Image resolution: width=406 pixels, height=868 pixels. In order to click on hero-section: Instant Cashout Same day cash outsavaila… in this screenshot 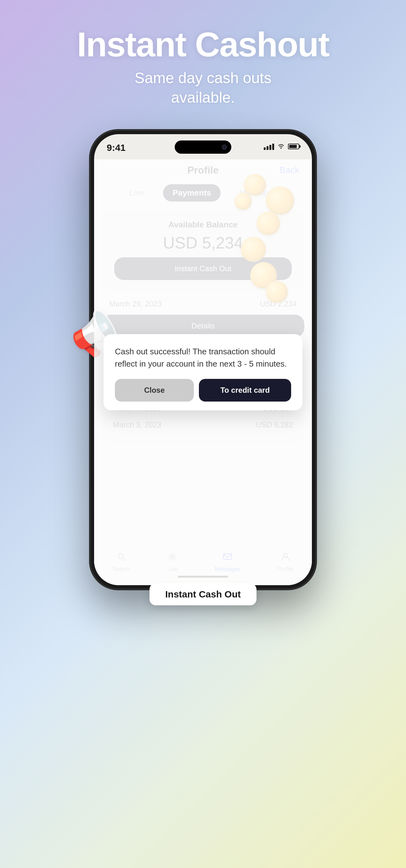, I will do `click(203, 60)`.